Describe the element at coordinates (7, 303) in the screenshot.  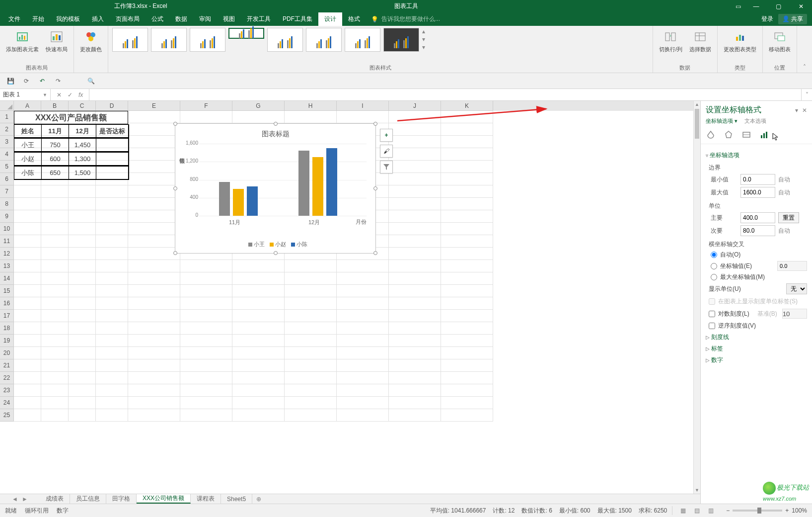
I see `row-header: 16` at that location.